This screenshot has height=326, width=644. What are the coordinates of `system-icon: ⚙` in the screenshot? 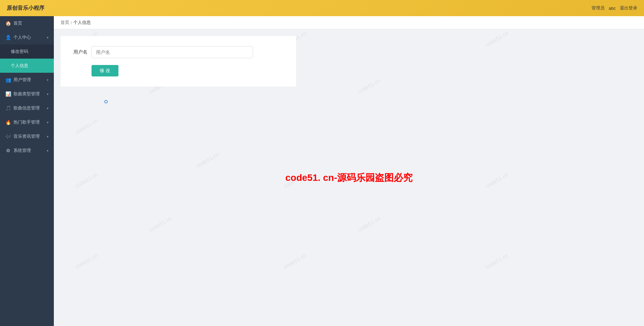 It's located at (8, 151).